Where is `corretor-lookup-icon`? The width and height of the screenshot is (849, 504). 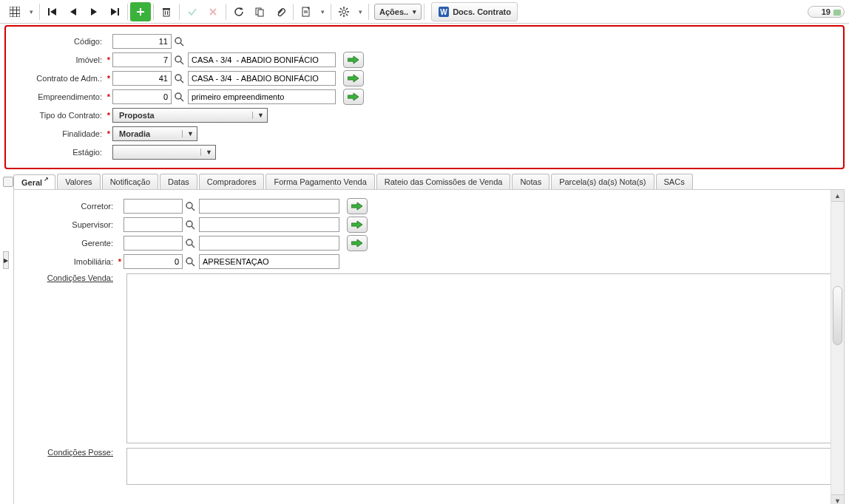
corretor-lookup-icon is located at coordinates (190, 206).